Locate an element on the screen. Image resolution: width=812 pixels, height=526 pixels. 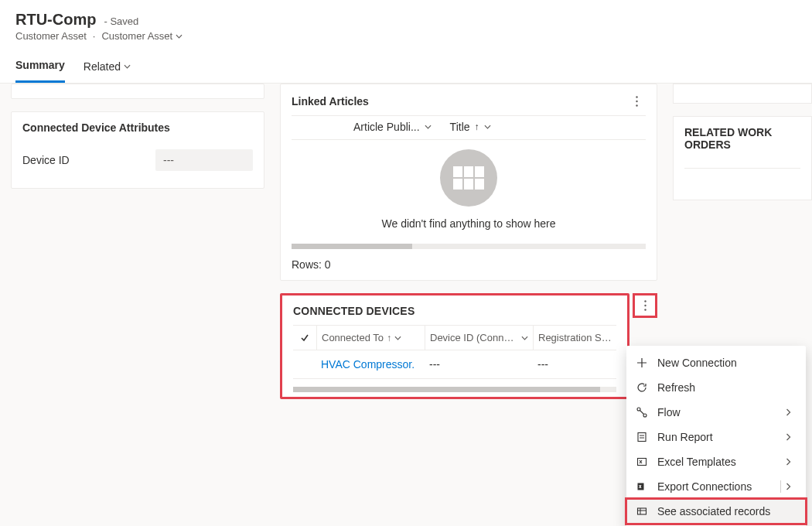
entity-label: Customer Asset is located at coordinates (51, 36).